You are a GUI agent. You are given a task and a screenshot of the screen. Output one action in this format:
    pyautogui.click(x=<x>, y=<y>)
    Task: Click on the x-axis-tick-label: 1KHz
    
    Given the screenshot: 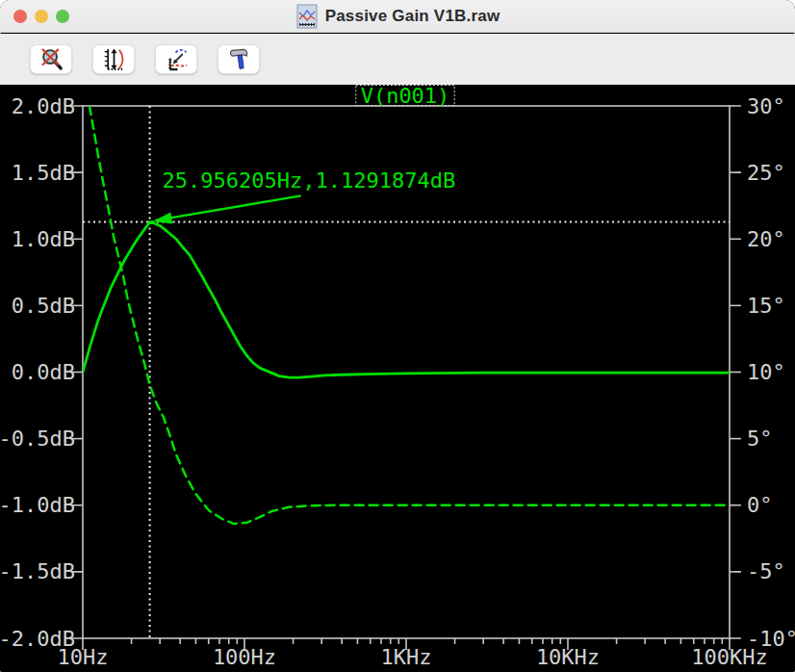 What is the action you would take?
    pyautogui.click(x=406, y=657)
    